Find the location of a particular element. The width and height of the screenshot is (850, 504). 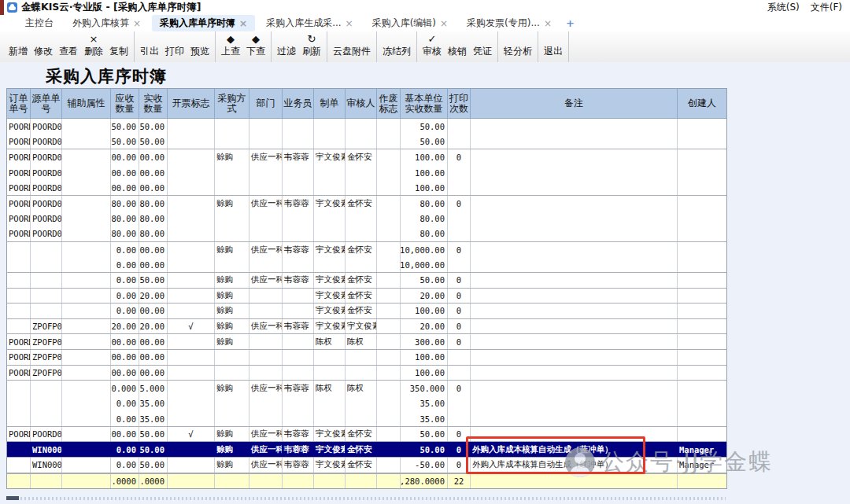

menu-system: 系统(S) is located at coordinates (784, 8).